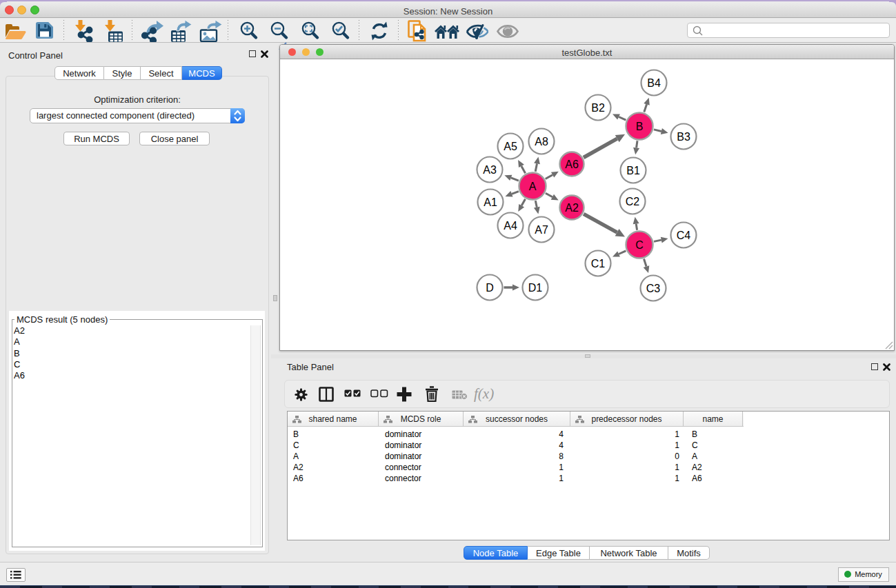 This screenshot has height=588, width=896. Describe the element at coordinates (572, 164) in the screenshot. I see `svg-text: A6` at that location.